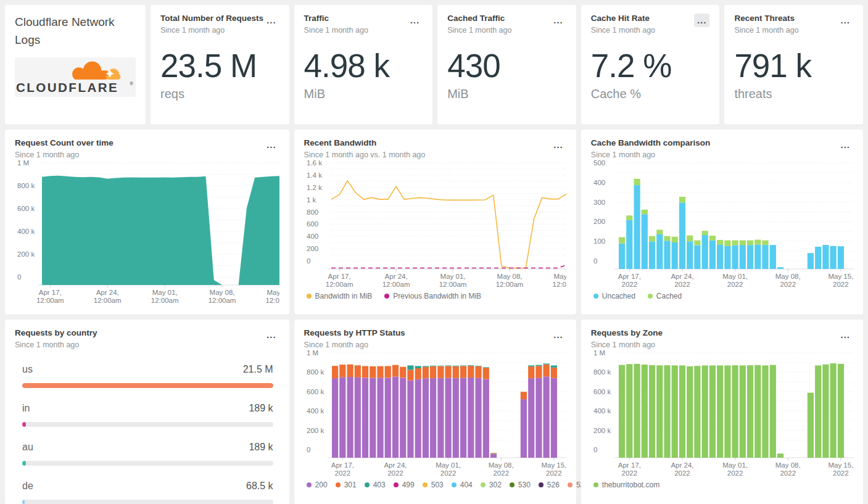  What do you see at coordinates (788, 280) in the screenshot?
I see `svg-text: May 08,2022` at bounding box center [788, 280].